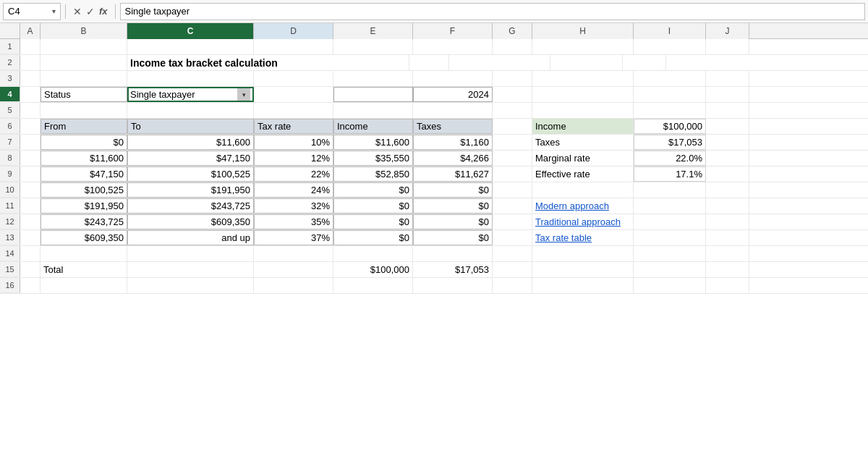 The height and width of the screenshot is (456, 868). I want to click on fx-icon: fx, so click(103, 12).